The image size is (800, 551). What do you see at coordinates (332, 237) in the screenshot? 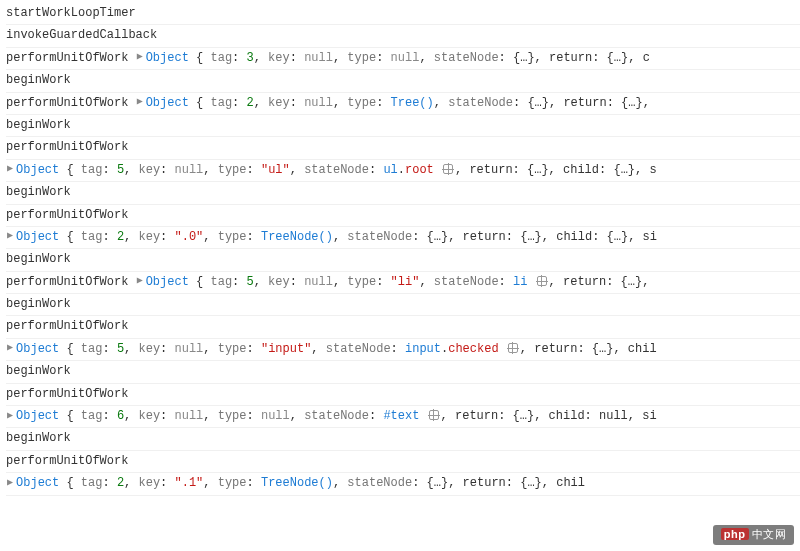
I see `logged-object: ▶Object { tag: 2, key: ".0", type: TreeN…` at bounding box center [332, 237].